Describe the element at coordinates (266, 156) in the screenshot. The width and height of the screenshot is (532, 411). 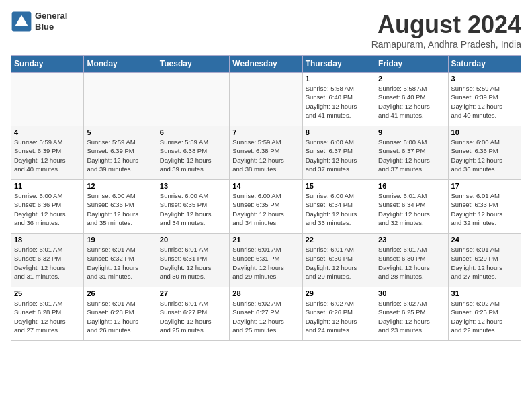
I see `day-detail: Sunrise: 5:59 AM Sunset: 6:38 PM Dayligh…` at that location.